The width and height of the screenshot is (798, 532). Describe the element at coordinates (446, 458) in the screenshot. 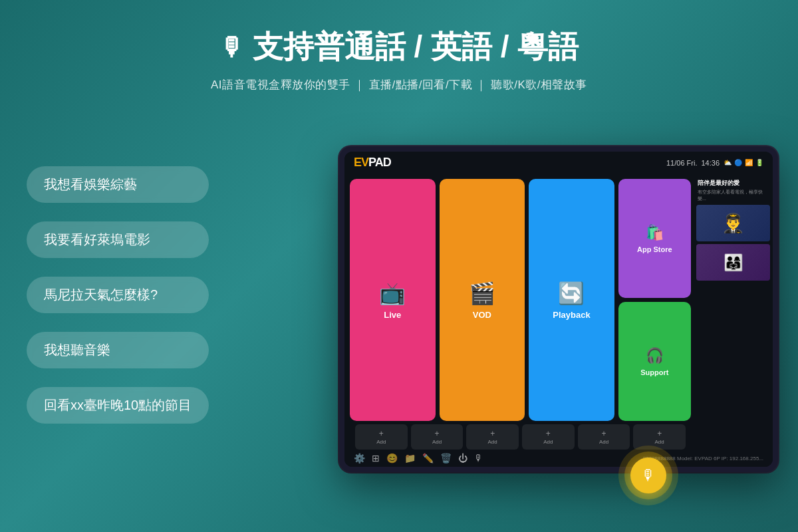

I see `trash-icon: 🗑️` at that location.